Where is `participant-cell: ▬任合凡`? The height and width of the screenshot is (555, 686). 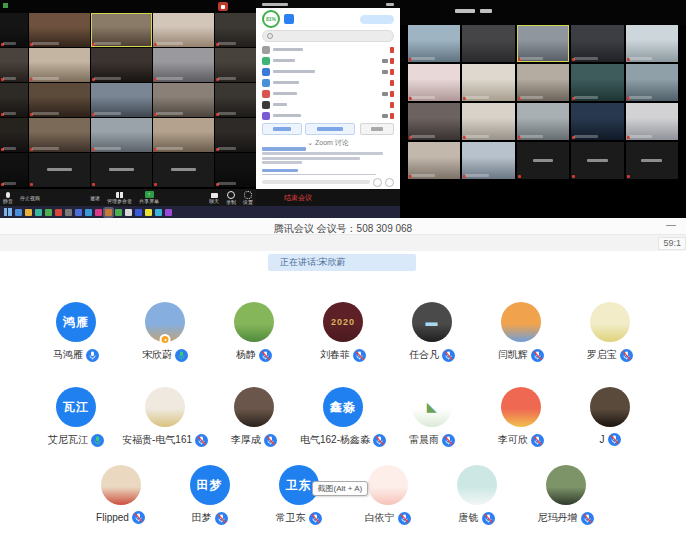
participant-cell: ▬任合凡 is located at coordinates (432, 332).